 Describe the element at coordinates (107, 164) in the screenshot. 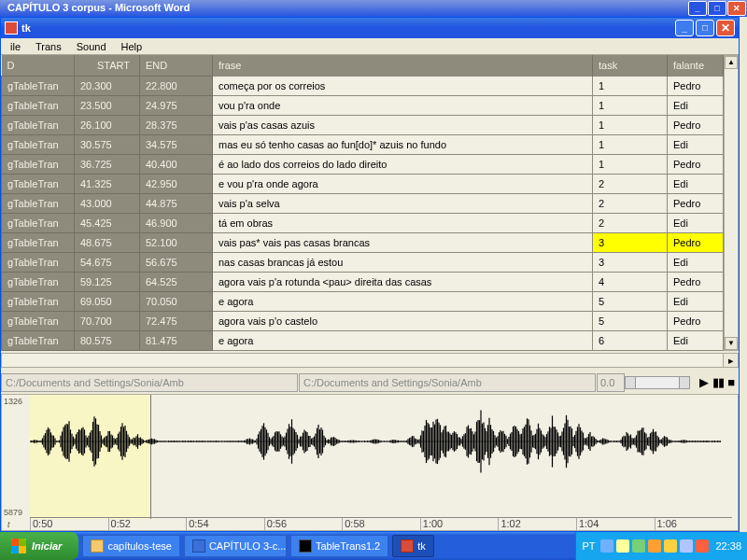

I see `cell-start: 36.725` at that location.